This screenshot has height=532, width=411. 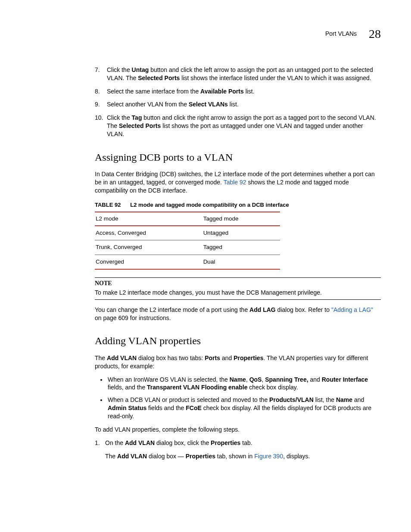 I want to click on cross-reference-link: "Adding a LAG", so click(x=352, y=310).